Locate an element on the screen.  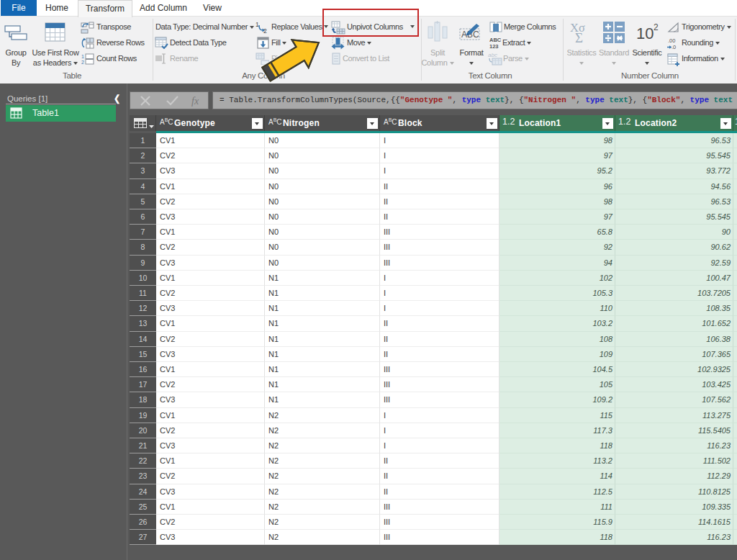
svg-text: Σ is located at coordinates (579, 37).